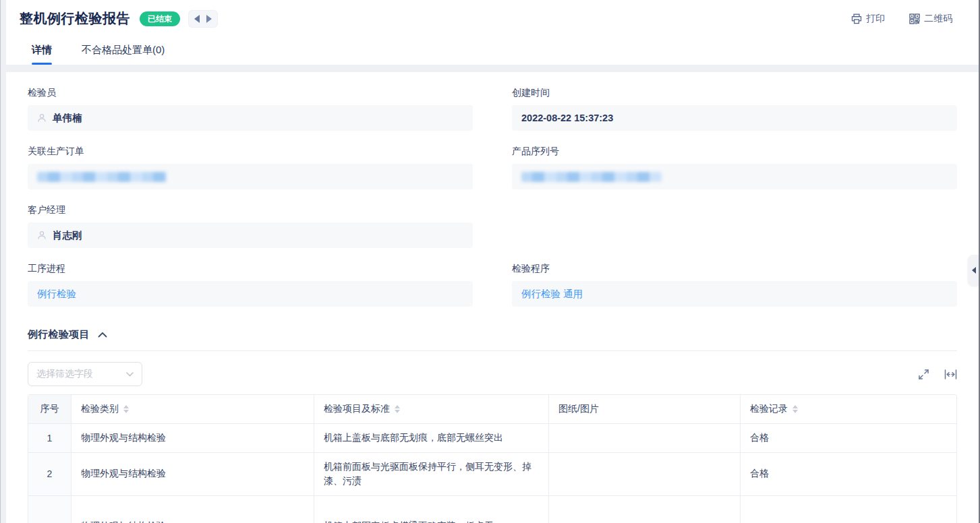  I want to click on process-progress-label: 工序进程, so click(250, 269).